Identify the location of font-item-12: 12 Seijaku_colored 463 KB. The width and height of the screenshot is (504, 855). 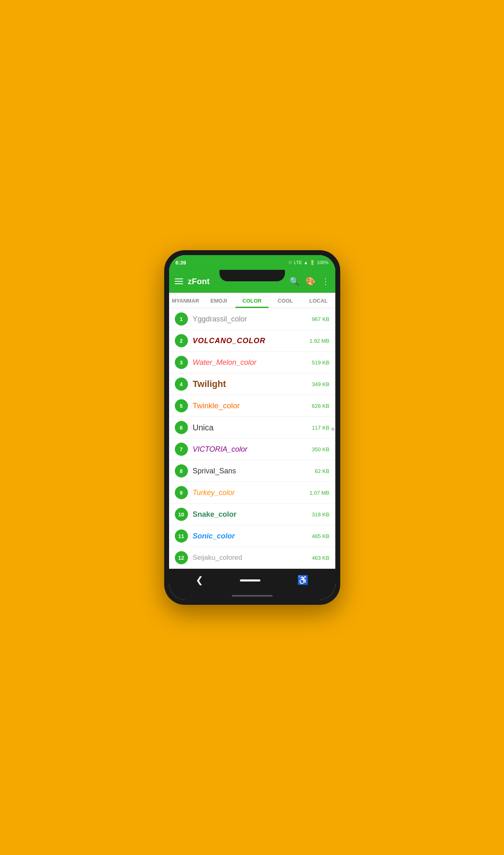
(252, 558).